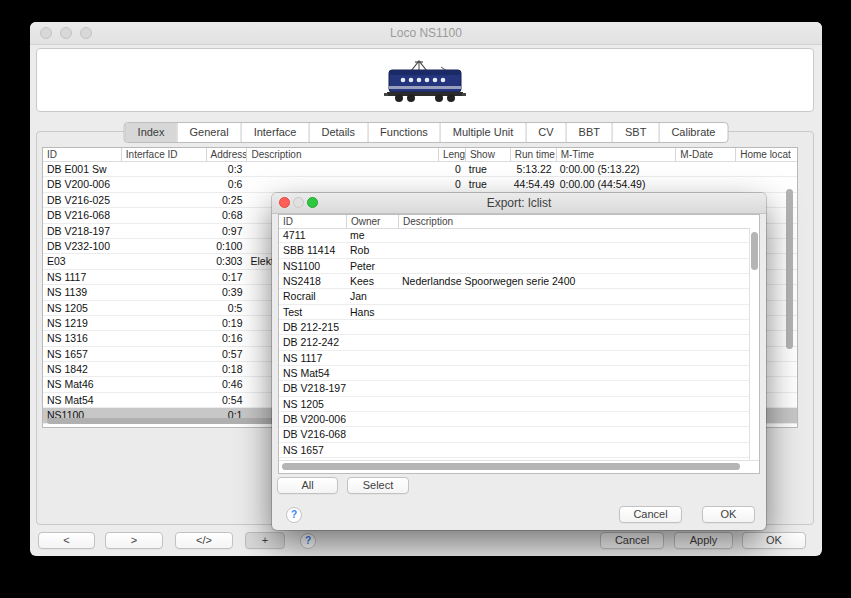 The width and height of the screenshot is (851, 598). I want to click on col-m-time: M-Time, so click(616, 154).